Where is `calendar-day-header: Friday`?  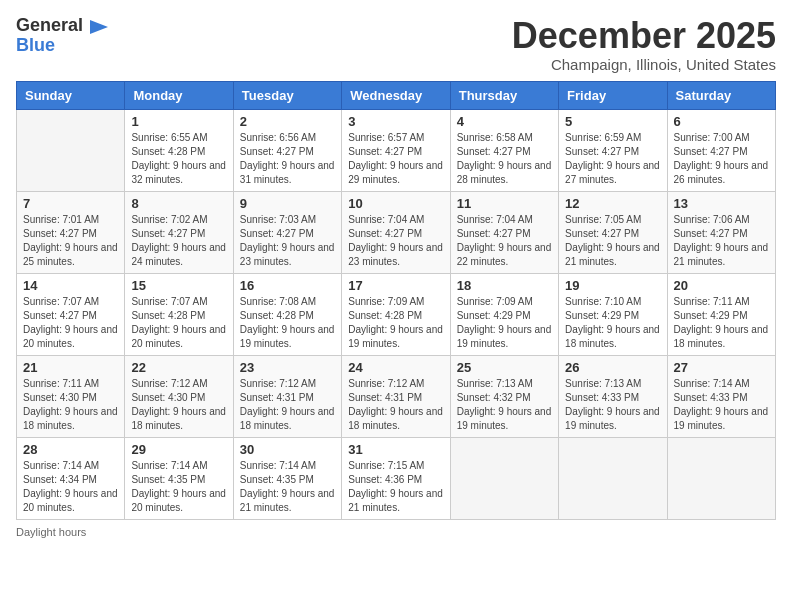
calendar-day-header: Friday is located at coordinates (613, 95).